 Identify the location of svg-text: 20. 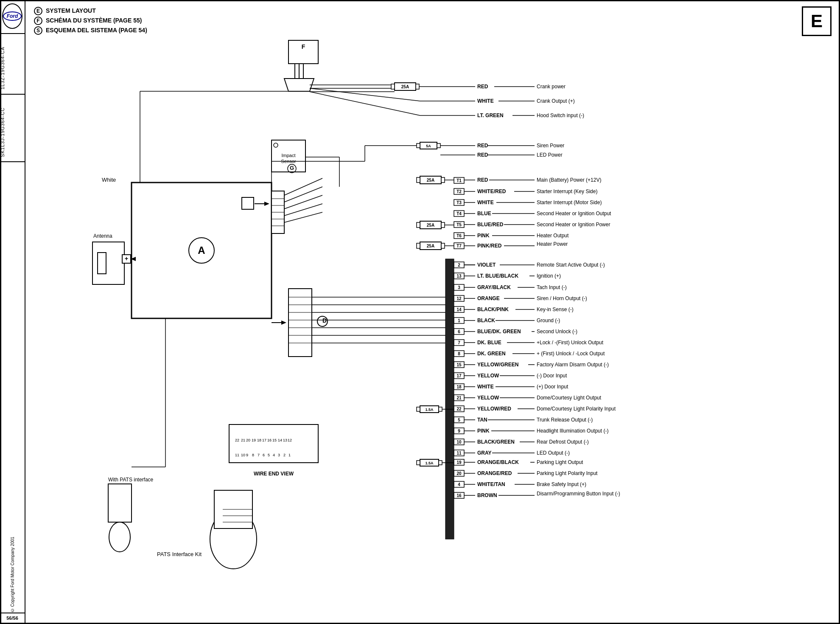
(459, 474).